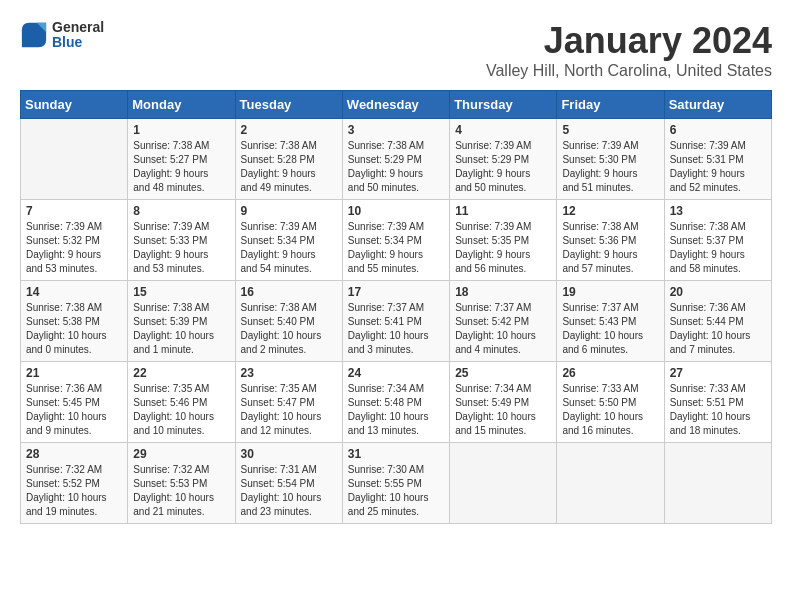  Describe the element at coordinates (181, 211) in the screenshot. I see `day-number: 8` at that location.